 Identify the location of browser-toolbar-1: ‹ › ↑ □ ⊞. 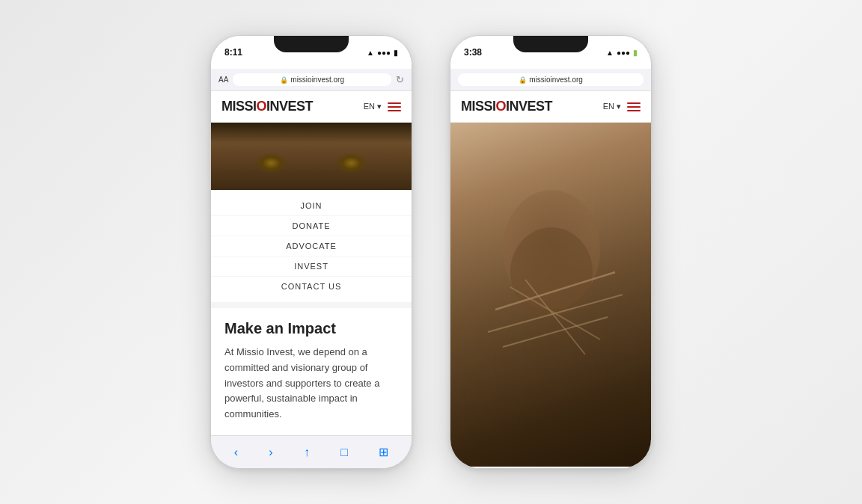
(311, 452).